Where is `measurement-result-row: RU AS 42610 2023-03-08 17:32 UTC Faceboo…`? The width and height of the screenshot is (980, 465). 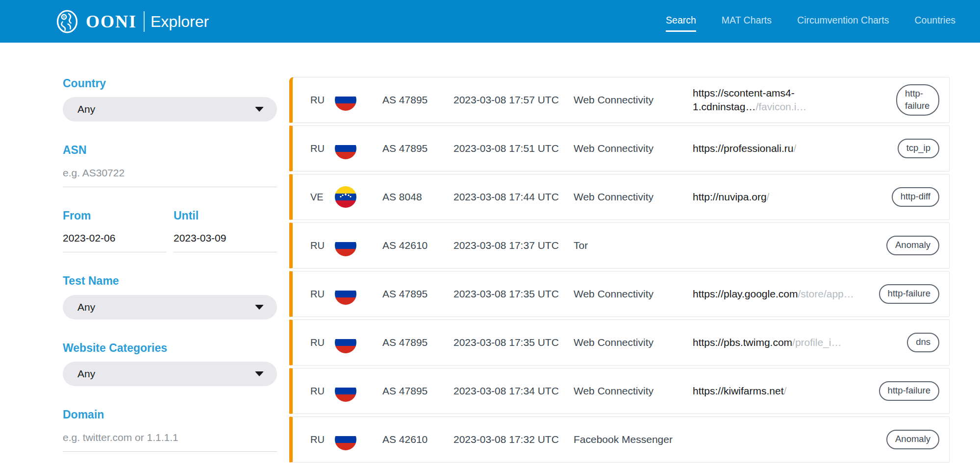 measurement-result-row: RU AS 42610 2023-03-08 17:32 UTC Faceboo… is located at coordinates (620, 440).